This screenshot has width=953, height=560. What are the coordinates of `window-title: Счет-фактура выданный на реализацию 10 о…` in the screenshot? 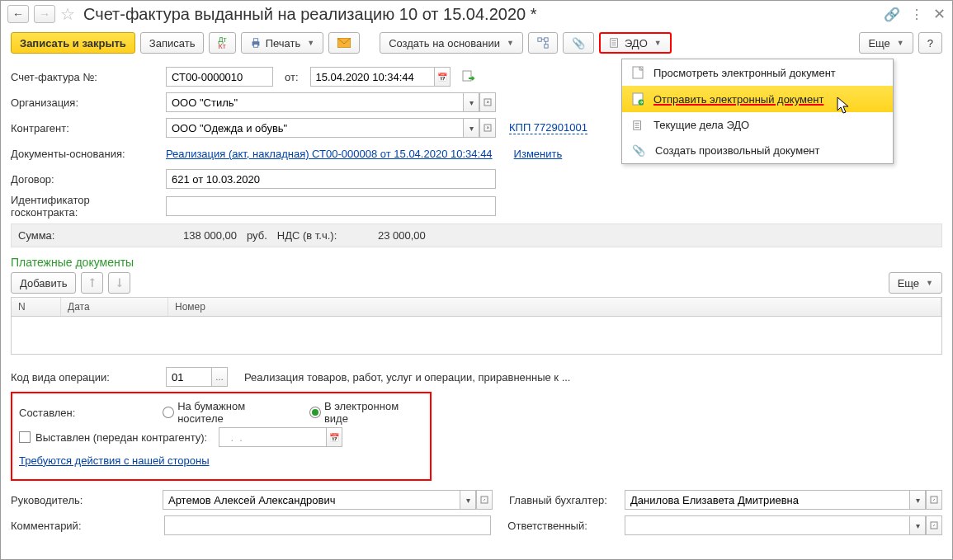 It's located at (310, 15).